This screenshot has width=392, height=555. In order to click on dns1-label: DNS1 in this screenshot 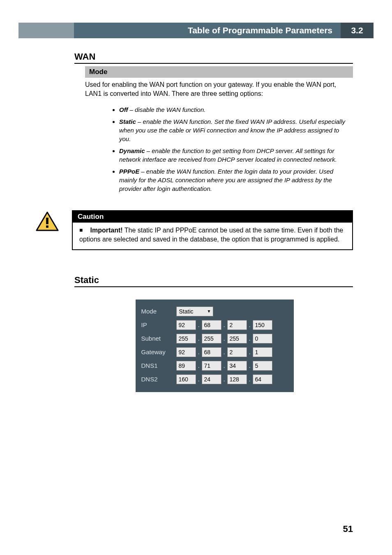, I will do `click(159, 365)`.